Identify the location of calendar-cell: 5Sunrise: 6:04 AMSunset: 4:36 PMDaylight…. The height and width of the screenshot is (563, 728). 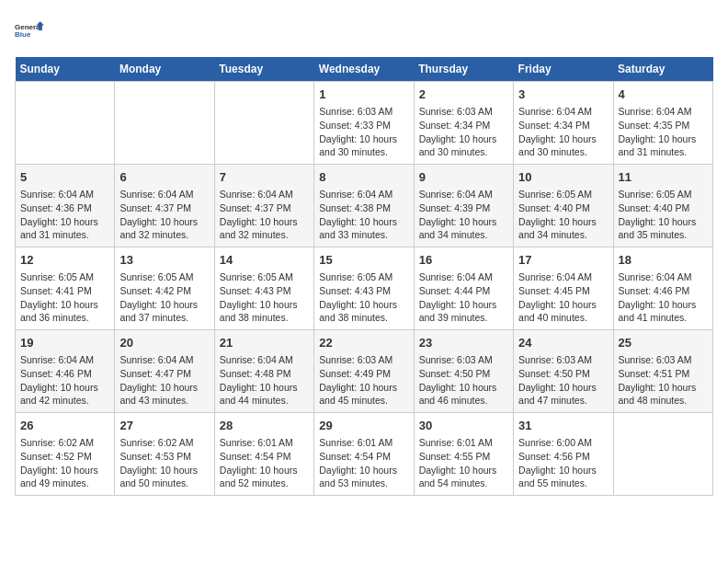
(65, 206).